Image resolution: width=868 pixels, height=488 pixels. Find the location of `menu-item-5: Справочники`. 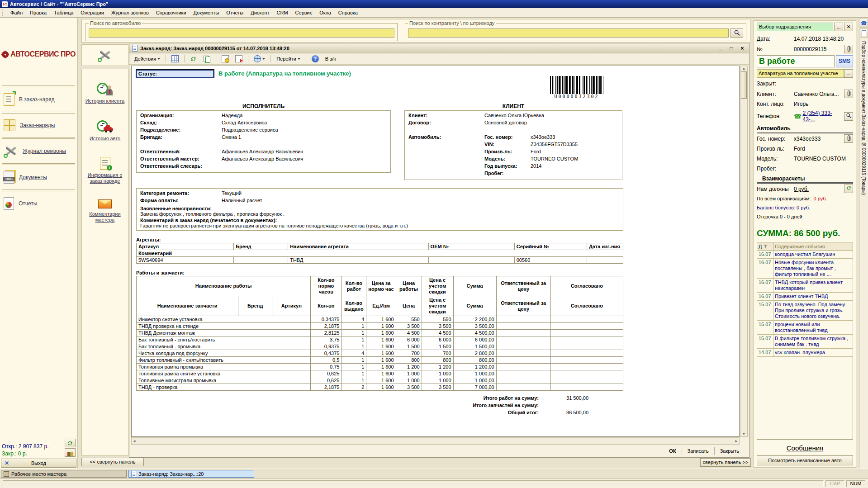

menu-item-5: Справочники is located at coordinates (171, 13).